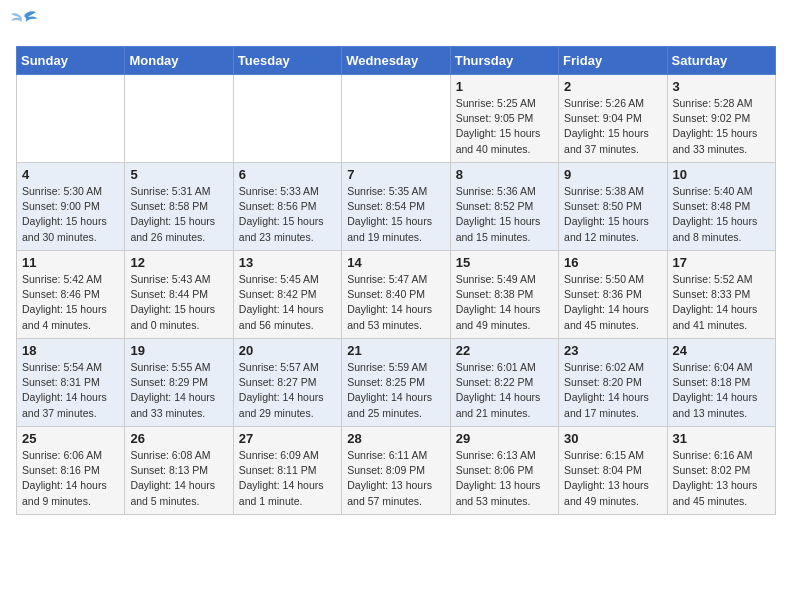  Describe the element at coordinates (613, 471) in the screenshot. I see `calendar-cell: 30Sunrise: 6:15 AMSunset: 8:04 PMDayligh…` at that location.